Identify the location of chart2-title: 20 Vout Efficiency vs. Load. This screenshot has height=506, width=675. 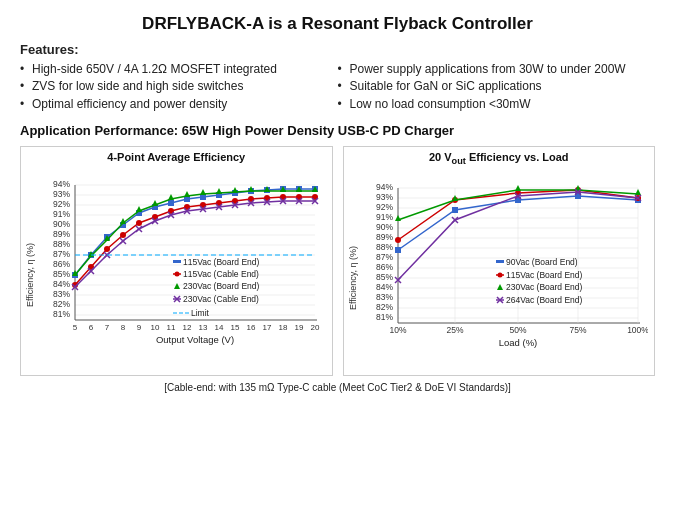
(500, 158).